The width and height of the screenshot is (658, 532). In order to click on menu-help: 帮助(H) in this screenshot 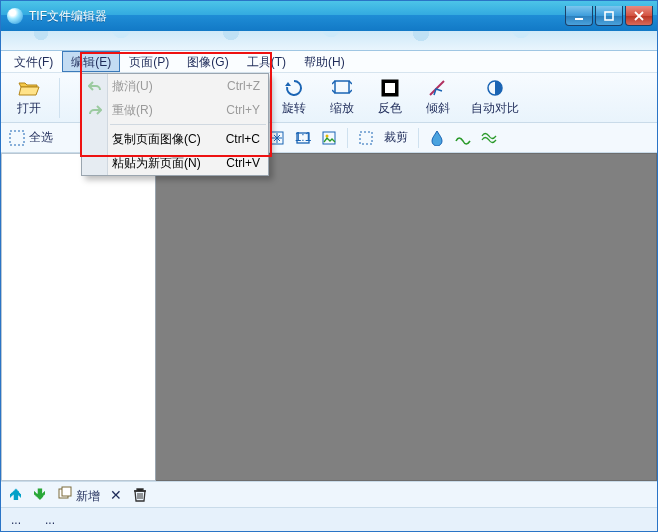, I will do `click(324, 62)`.